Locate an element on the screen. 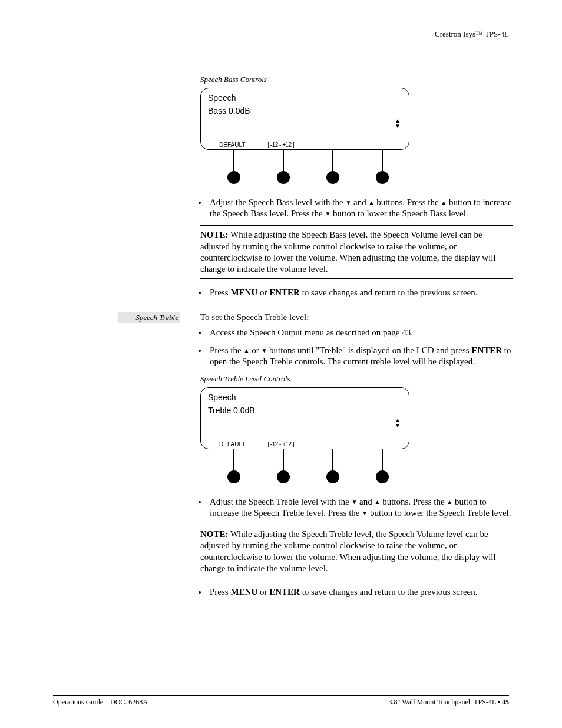  bullet-list-bass: Adjust the Speech Bass level with the ▼ … is located at coordinates (348, 208).